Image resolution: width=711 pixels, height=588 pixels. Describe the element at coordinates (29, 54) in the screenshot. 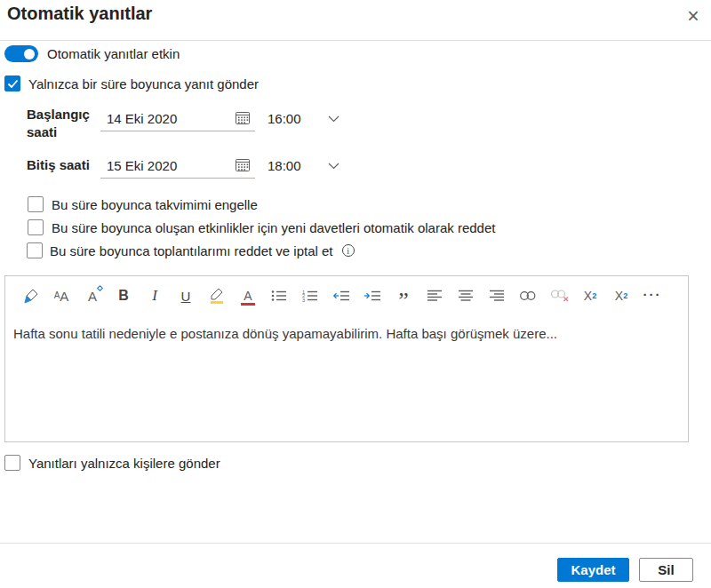

I see `toggle-knob-icon` at that location.